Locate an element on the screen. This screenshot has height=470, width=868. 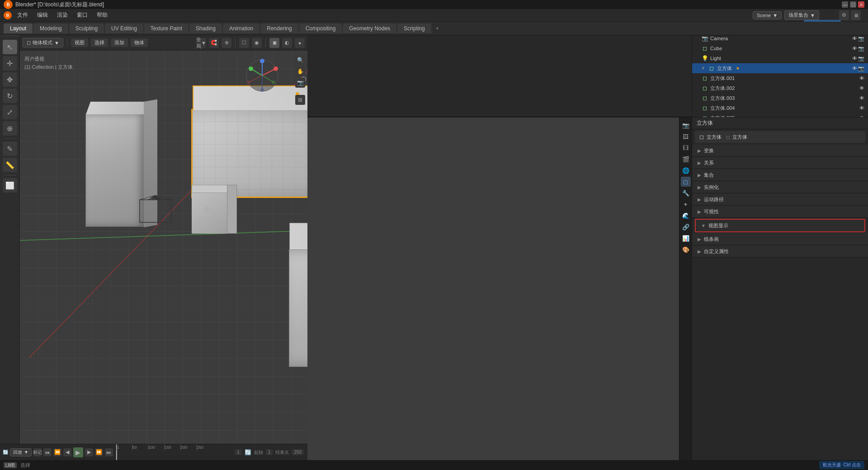
transform-header: ▶ 变换 is located at coordinates (780, 150).